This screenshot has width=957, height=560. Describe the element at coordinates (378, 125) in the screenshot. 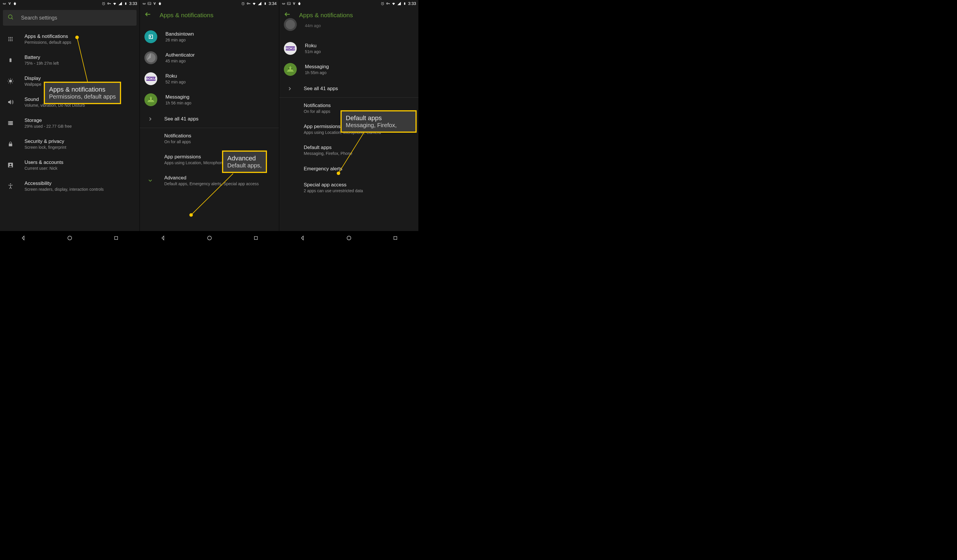

I see `callout-sub: Messaging, Firefox,` at that location.